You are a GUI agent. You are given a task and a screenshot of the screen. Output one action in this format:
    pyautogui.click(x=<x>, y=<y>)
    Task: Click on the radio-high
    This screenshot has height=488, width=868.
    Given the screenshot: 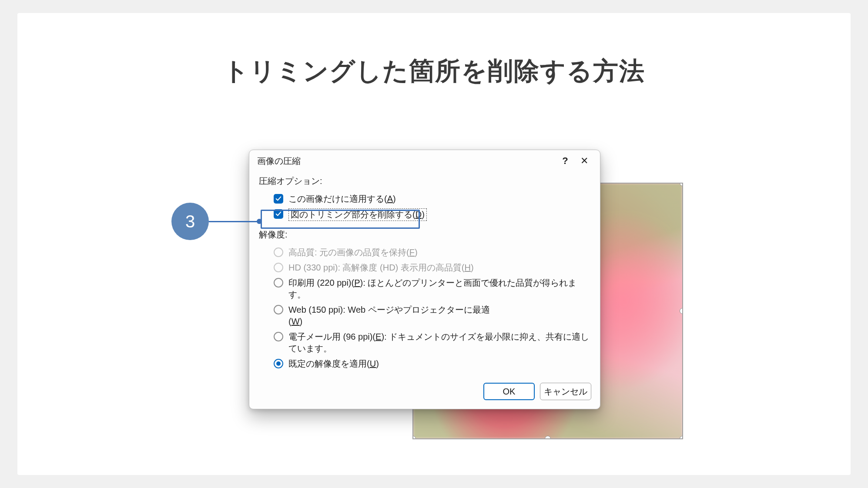 What is the action you would take?
    pyautogui.click(x=278, y=252)
    